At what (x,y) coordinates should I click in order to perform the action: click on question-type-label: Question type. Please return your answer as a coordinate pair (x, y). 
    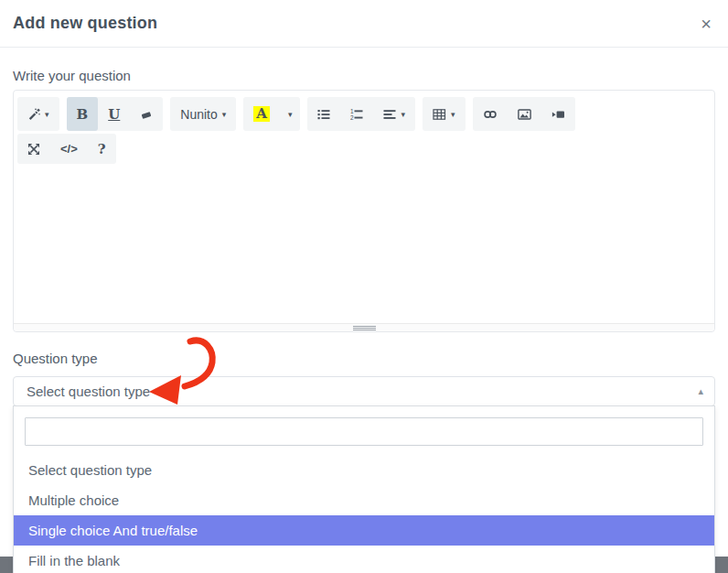
    Looking at the image, I should click on (364, 359).